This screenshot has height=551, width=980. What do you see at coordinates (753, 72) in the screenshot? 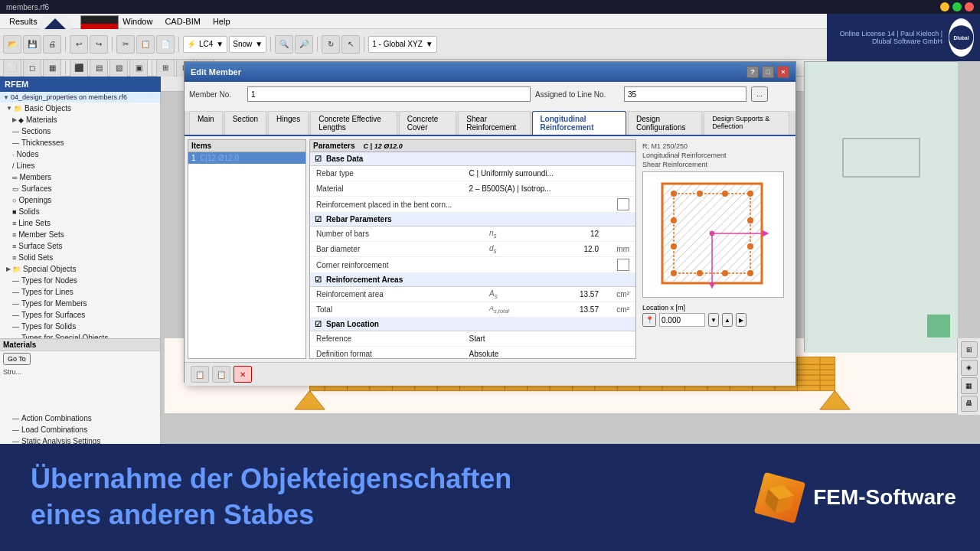
I see `dialog-help-btn: ?` at bounding box center [753, 72].